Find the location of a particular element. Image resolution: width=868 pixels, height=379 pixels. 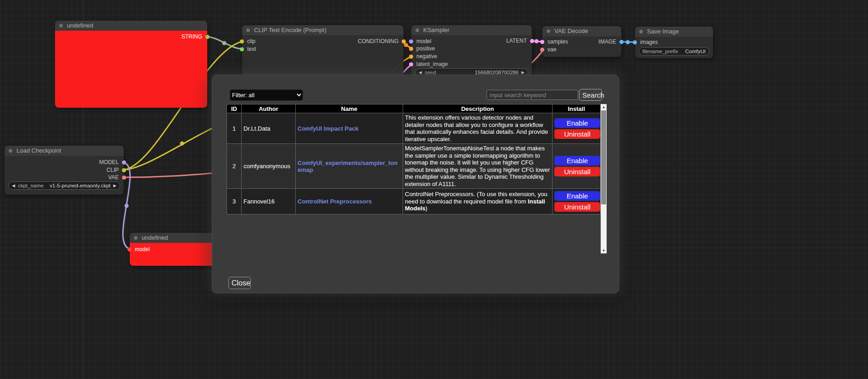

filename-prefix-widget: filename_prefix ComfyUI is located at coordinates (674, 51).